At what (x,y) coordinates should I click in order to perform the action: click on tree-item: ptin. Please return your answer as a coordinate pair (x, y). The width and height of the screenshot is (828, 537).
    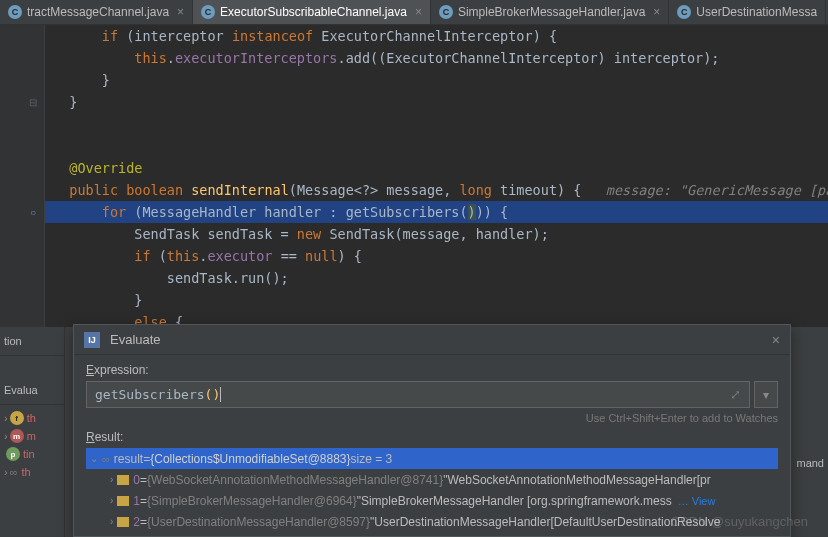
    Looking at the image, I should click on (32, 454).